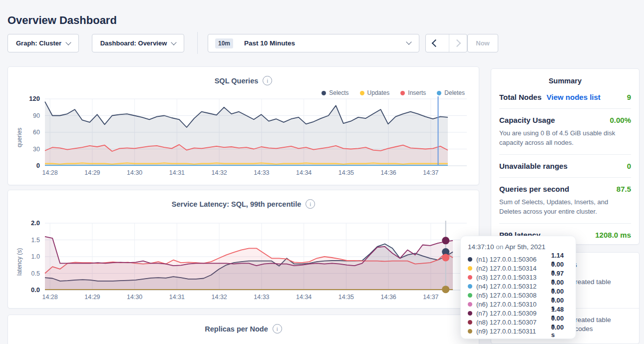 The image size is (644, 344). Describe the element at coordinates (560, 331) in the screenshot. I see `node-latency-value: 0.00 s` at that location.